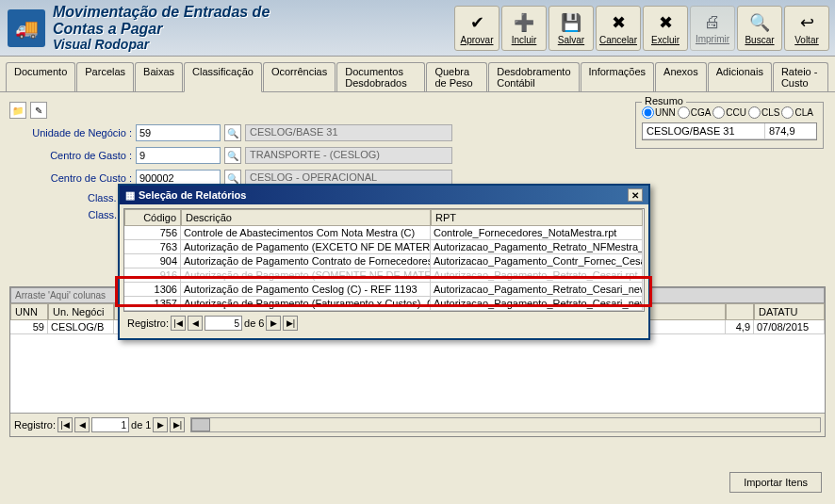 The image size is (835, 504). What do you see at coordinates (763, 113) in the screenshot?
I see `radio-cls: CLS` at bounding box center [763, 113].